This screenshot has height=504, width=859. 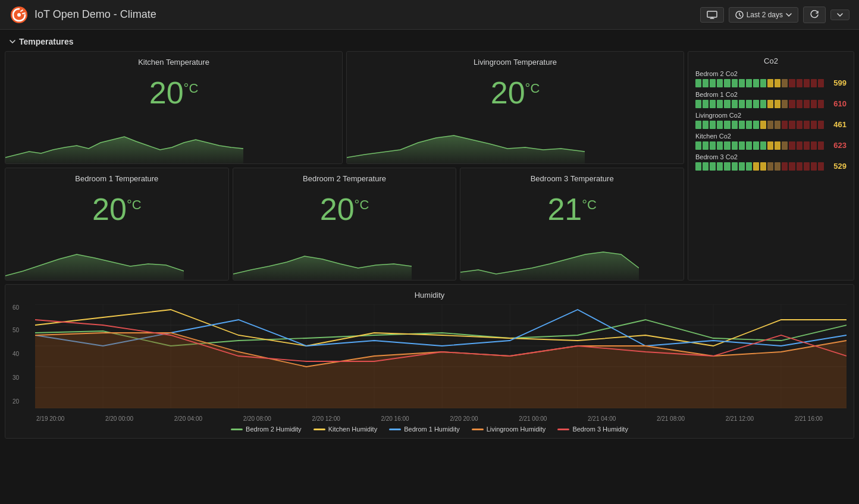 What do you see at coordinates (572, 224) in the screenshot?
I see `bedroom3-temp-panel: Bedroom 3 Temperature 21°C` at bounding box center [572, 224].